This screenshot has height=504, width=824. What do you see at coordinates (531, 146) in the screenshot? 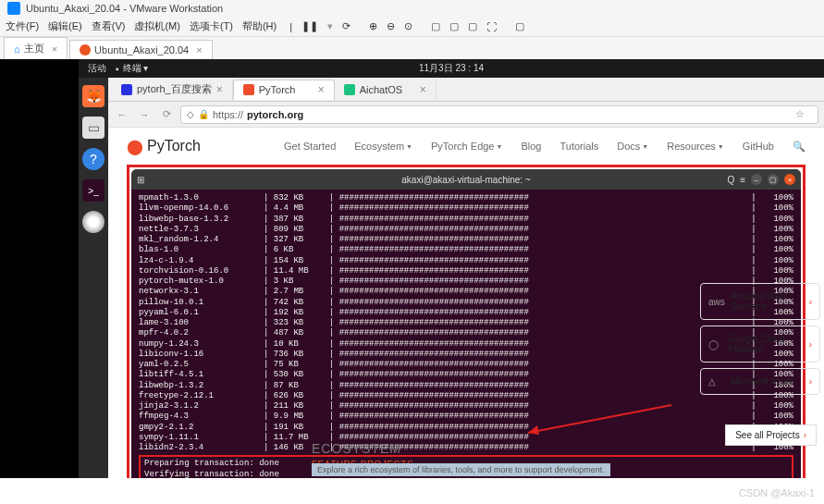
I see `nav-blog: Blog` at bounding box center [531, 146].